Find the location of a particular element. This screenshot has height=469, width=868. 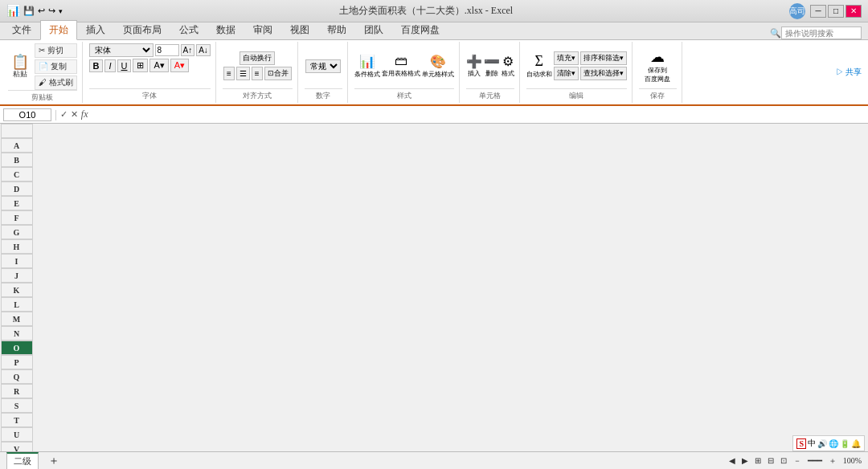

col-L: L is located at coordinates (17, 304).